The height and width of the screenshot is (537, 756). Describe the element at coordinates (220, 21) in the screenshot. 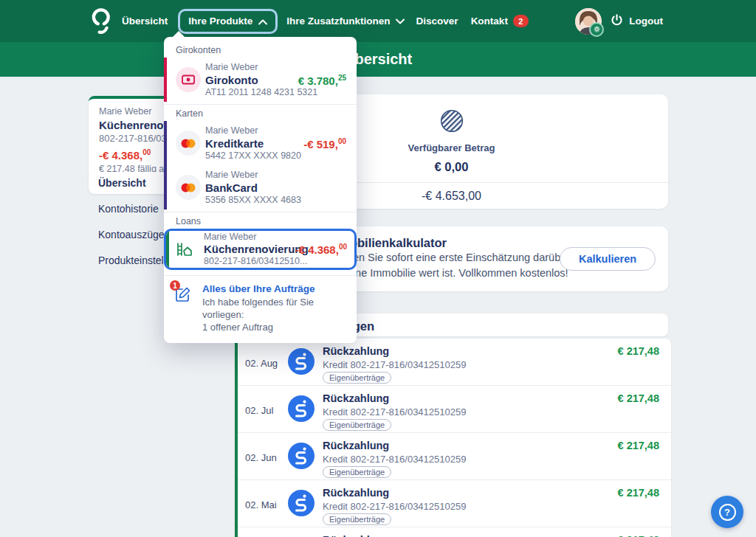

I see `nav-item-label: Ihre Produkte` at that location.